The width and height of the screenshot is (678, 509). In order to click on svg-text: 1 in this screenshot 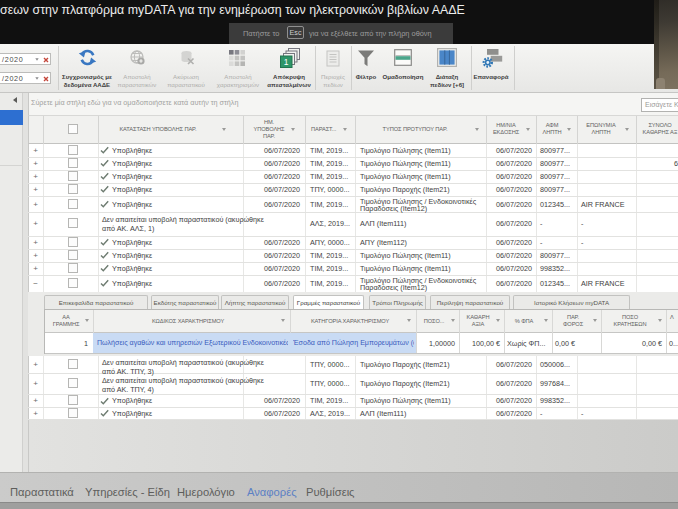, I will do `click(286, 62)`.